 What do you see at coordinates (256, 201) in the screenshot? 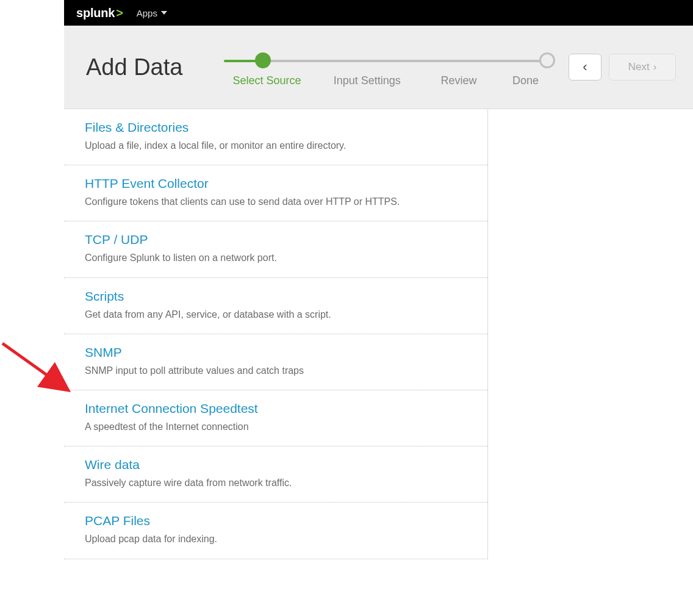
I see `source-desc: Configure tokens that clients can use to…` at bounding box center [256, 201].